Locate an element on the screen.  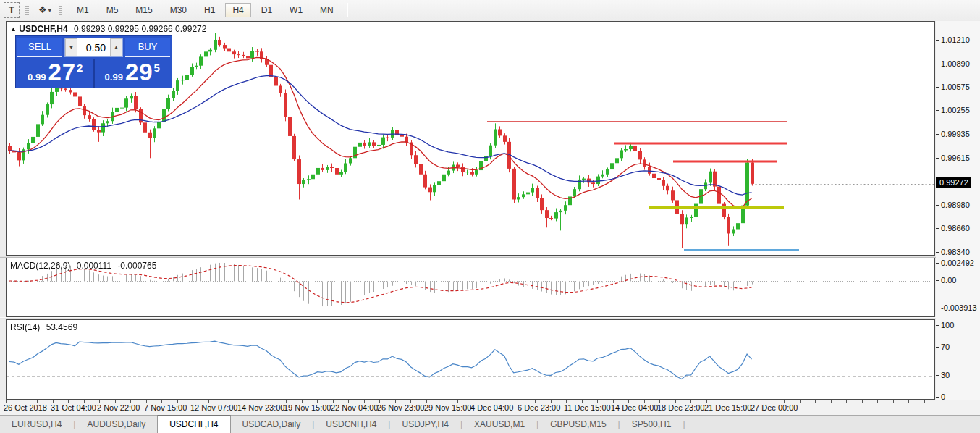
time-axis-label: 22 Nov 04:00 is located at coordinates (355, 408).